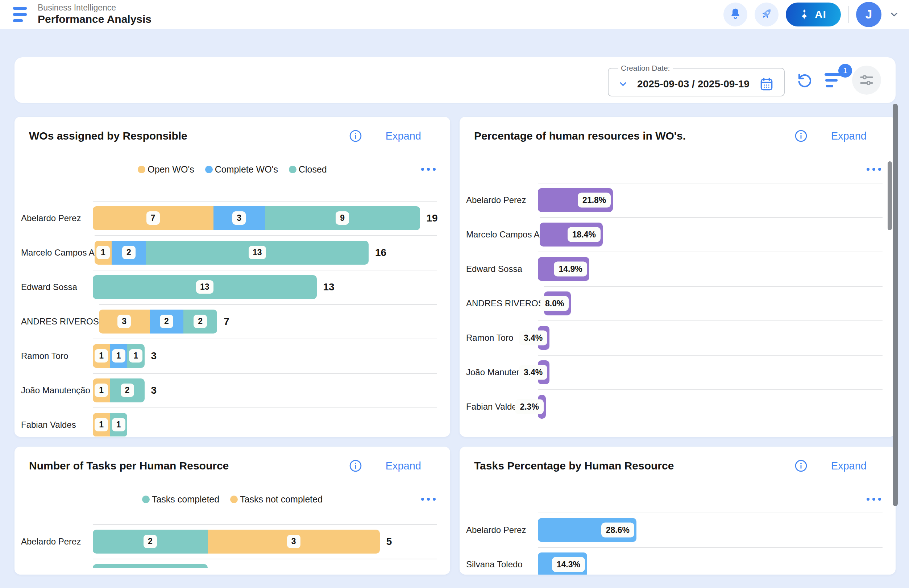  Describe the element at coordinates (205, 287) in the screenshot. I see `stacked-bar: 13` at that location.